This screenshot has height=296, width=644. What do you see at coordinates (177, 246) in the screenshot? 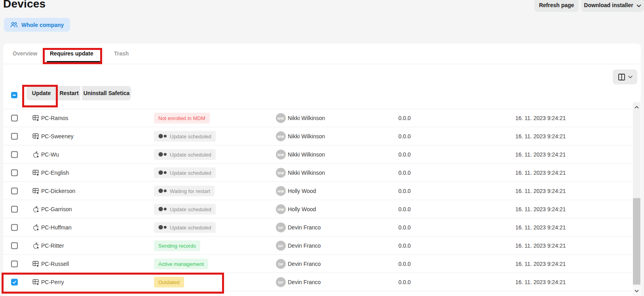
I see `status-label: Sending records` at bounding box center [177, 246].